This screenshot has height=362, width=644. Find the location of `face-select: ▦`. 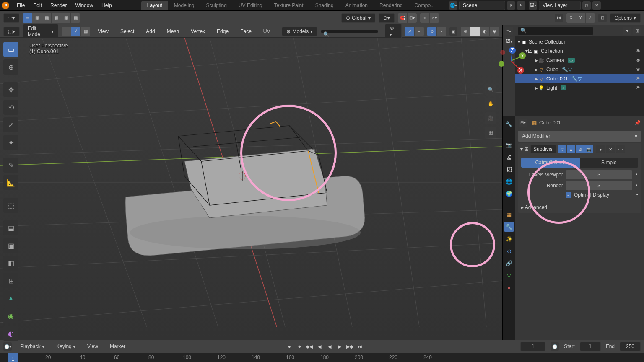

face-select: ▦ is located at coordinates (86, 31).